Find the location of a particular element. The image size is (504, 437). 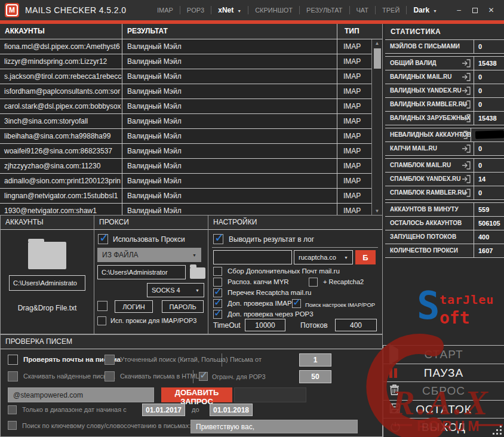

download-letters-checkbox is located at coordinates (13, 376).